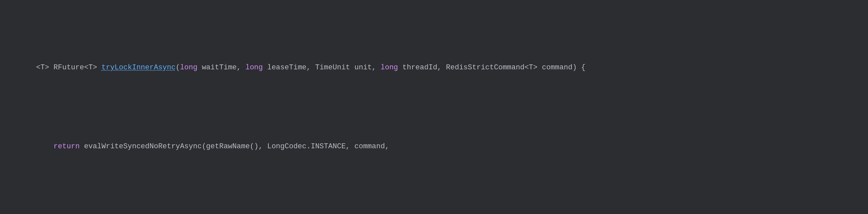 The height and width of the screenshot is (214, 868). I want to click on keyword-long-3: long, so click(389, 67).